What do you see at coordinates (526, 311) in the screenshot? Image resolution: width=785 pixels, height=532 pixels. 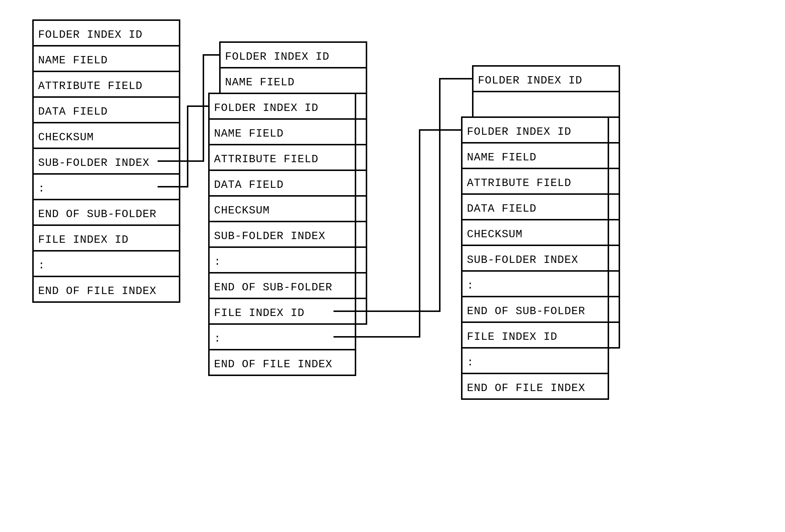 I see `level3-front-end_of_sub_folder: END OF SUB-FOLDER` at bounding box center [526, 311].